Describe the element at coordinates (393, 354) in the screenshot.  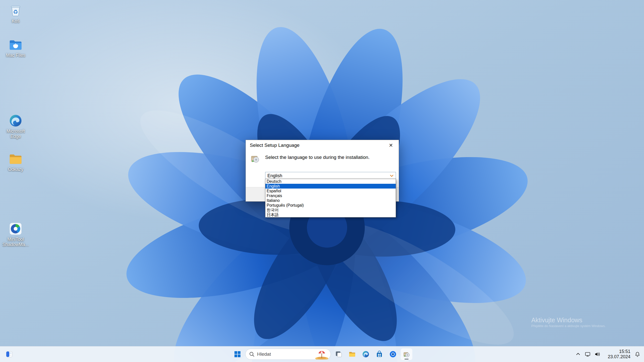
I see `blue-browser-icon` at that location.